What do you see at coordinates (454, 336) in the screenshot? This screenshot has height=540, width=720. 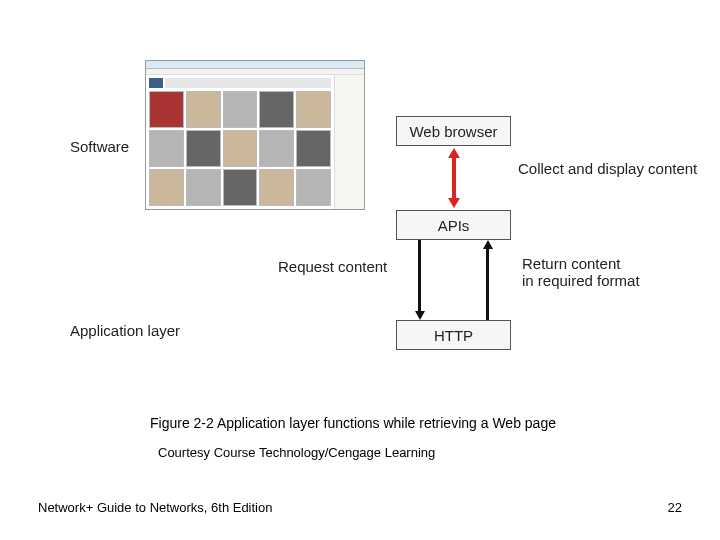 I see `http-box-label: HTTP` at bounding box center [454, 336].